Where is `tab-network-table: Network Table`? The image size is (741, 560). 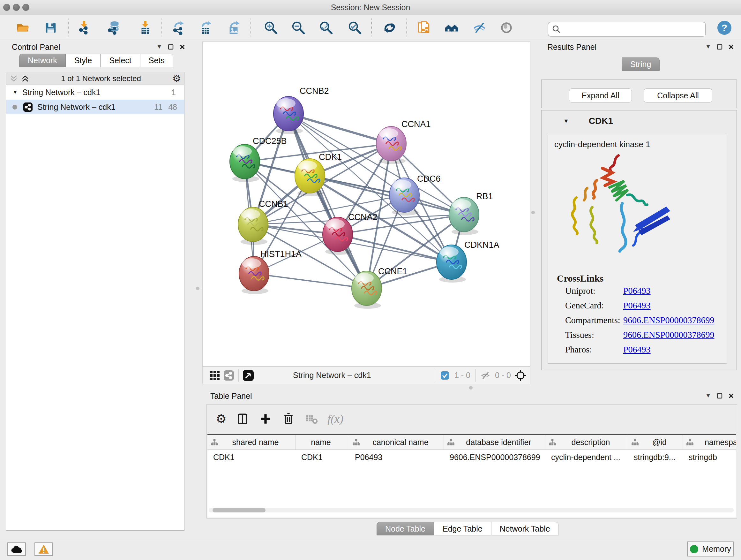
tab-network-table: Network Table is located at coordinates (525, 529).